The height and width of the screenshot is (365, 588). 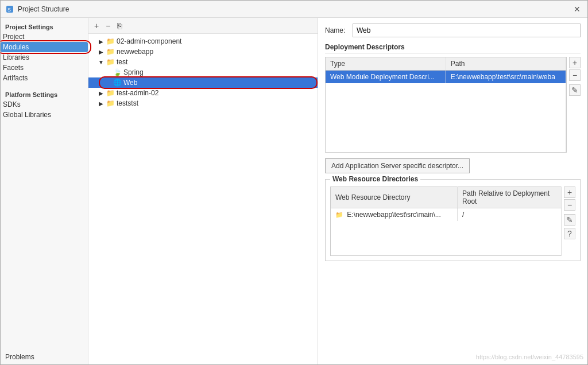 What do you see at coordinates (203, 93) in the screenshot?
I see `tree-item-test-admin-02: ▶ 📁 test-admin-02` at bounding box center [203, 93].